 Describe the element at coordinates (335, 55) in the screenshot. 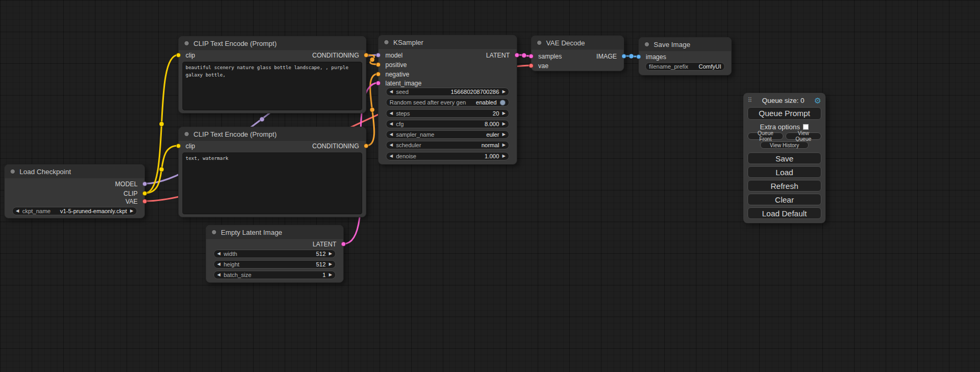

I see `port-label-conditioning: CONDITIONING` at that location.